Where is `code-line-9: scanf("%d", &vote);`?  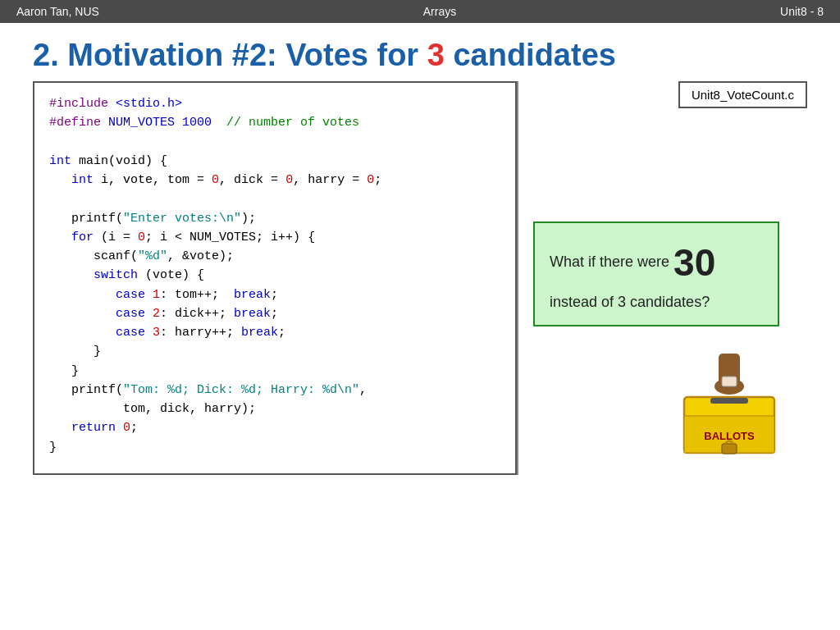
code-line-9: scanf("%d", &vote); is located at coordinates (275, 256).